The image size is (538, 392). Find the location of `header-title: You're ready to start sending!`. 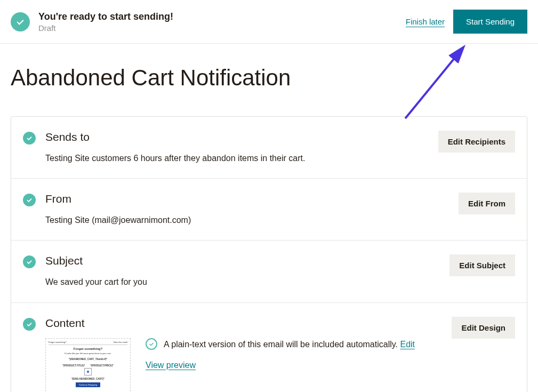

header-title: You're ready to start sending! is located at coordinates (218, 17).